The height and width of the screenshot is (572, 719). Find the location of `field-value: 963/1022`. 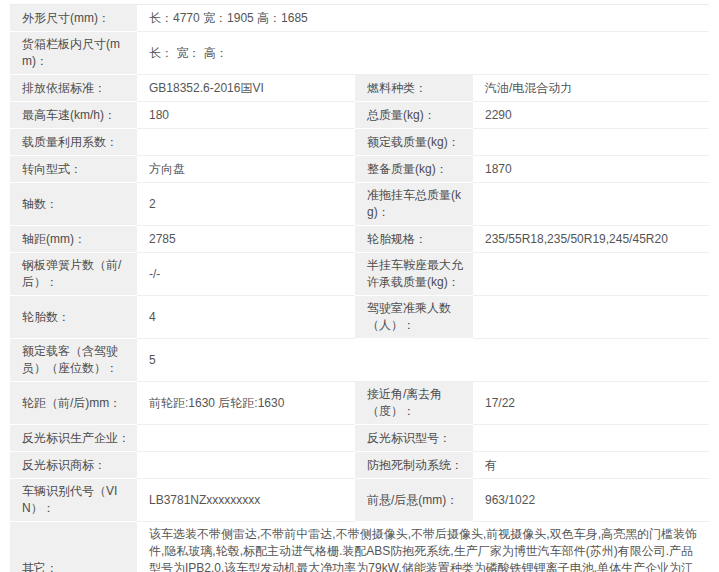

field-value: 963/1022 is located at coordinates (591, 500).